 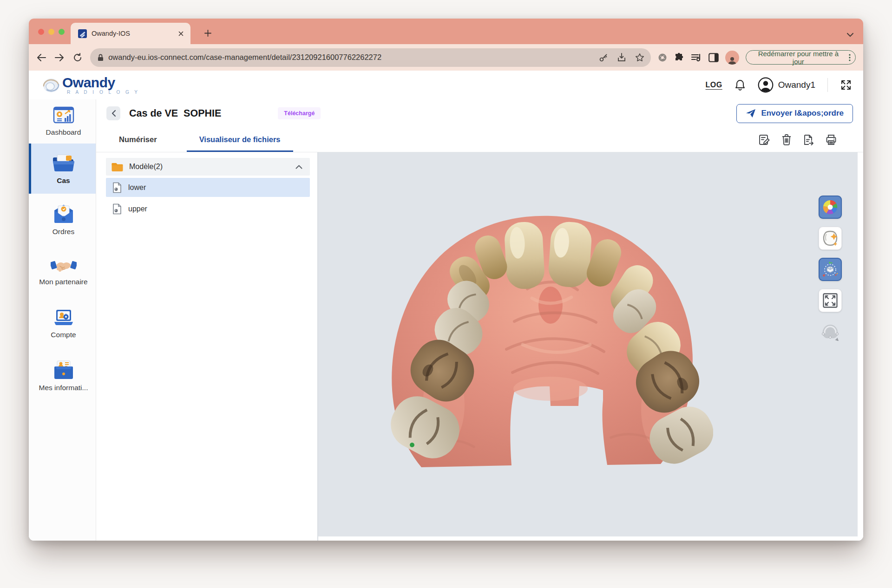 I want to click on owandy-logo: Owandy R A D I O L O G Y, so click(x=90, y=85).